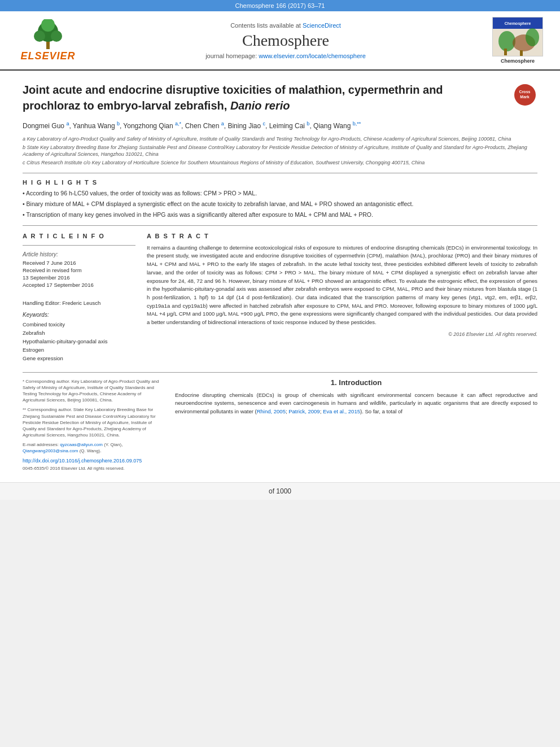 The width and height of the screenshot is (560, 747). What do you see at coordinates (79, 324) in the screenshot?
I see `keyword-1: Combined toxicity` at bounding box center [79, 324].